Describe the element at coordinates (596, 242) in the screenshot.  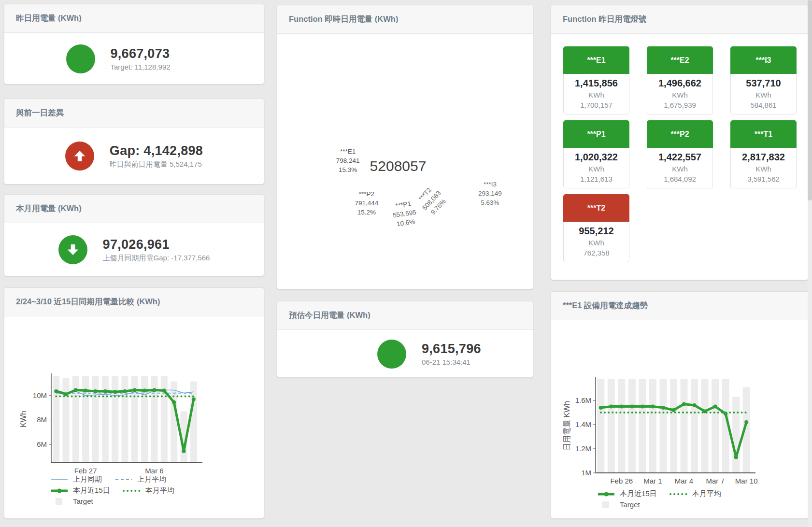
I see `tile-body: 955,212KWh762,358` at that location.